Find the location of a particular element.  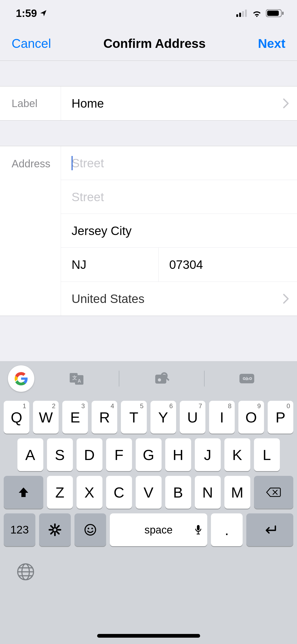

country-value: United States is located at coordinates (108, 299).